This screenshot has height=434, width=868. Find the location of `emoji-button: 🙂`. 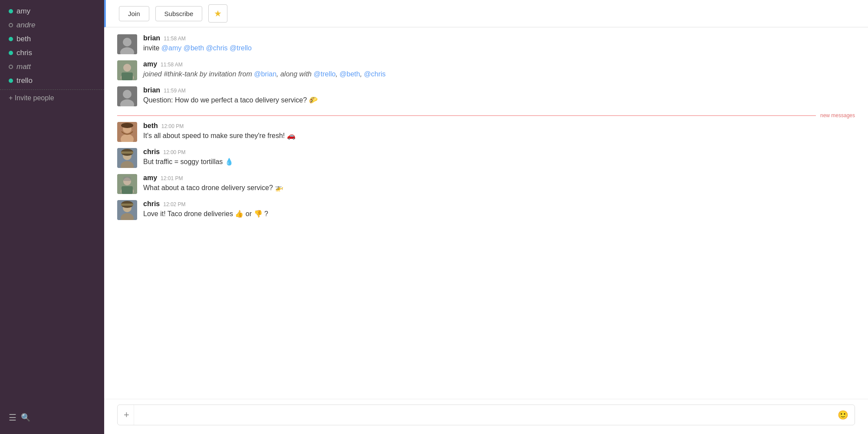

emoji-button: 🙂 is located at coordinates (843, 415).